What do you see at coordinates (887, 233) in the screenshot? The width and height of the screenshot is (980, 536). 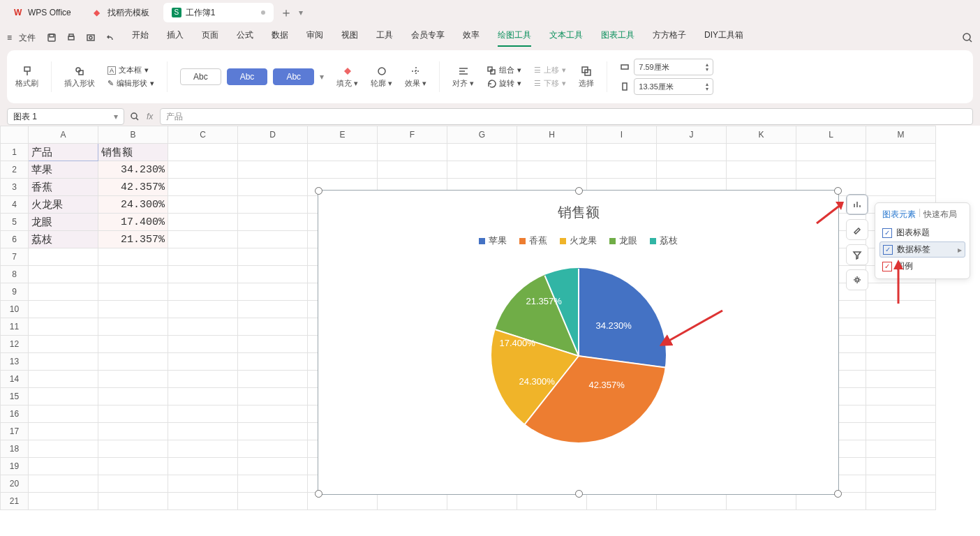 I see `checkbox-icon: ✓` at bounding box center [887, 233].